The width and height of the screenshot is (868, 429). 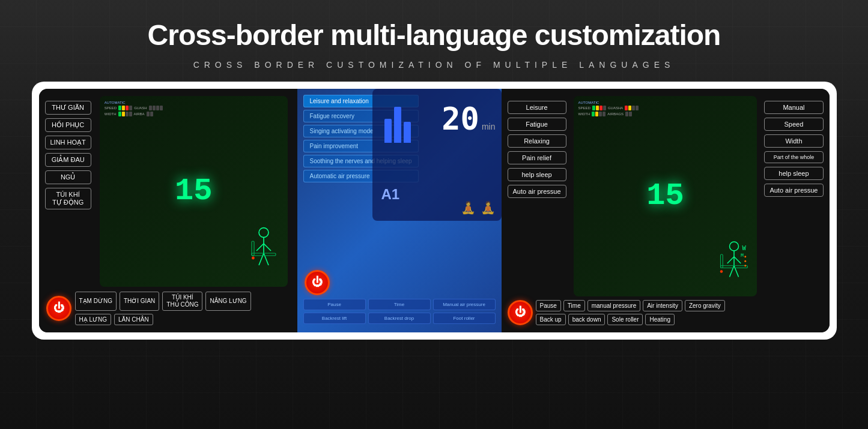 I want to click on eng-right-btn-4: help sleep, so click(x=794, y=173).